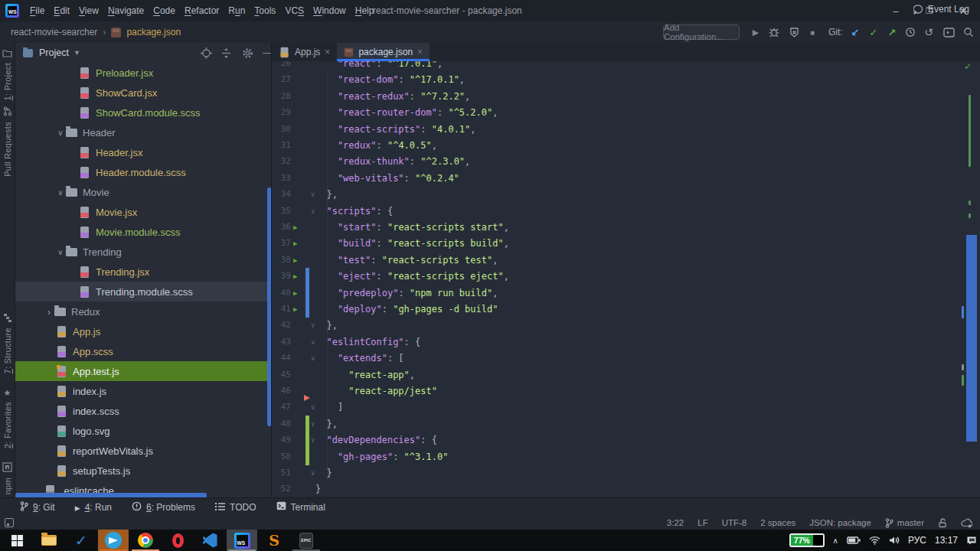  I want to click on git-push-icon: ↗, so click(892, 32).